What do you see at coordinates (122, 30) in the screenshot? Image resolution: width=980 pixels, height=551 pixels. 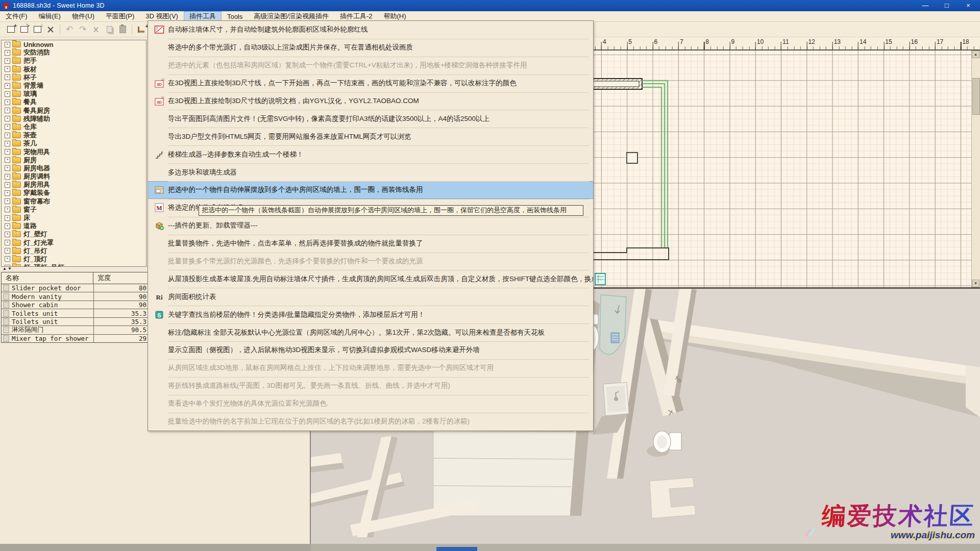 I see `paste-icon` at bounding box center [122, 30].